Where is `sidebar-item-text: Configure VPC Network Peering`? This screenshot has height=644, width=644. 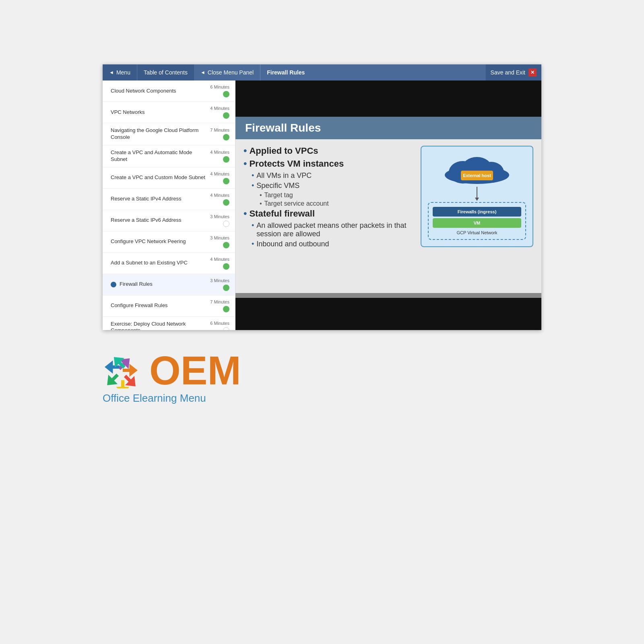 sidebar-item-text: Configure VPC Network Peering is located at coordinates (148, 242).